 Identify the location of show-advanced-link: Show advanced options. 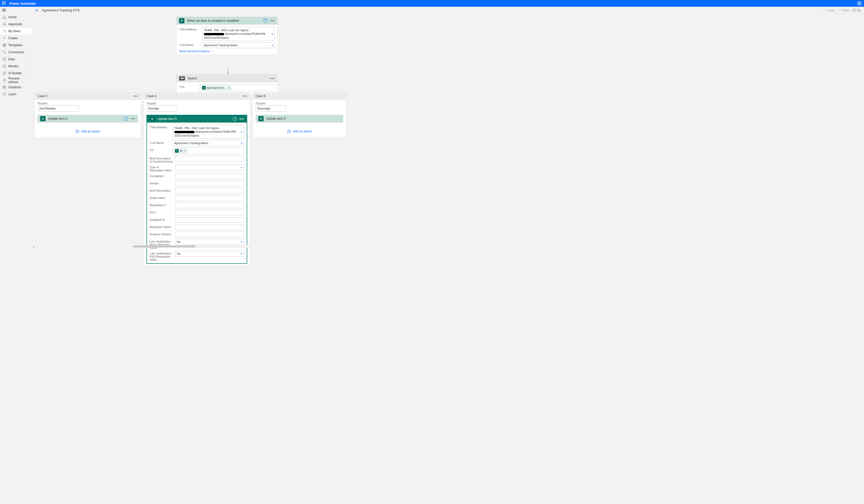
(227, 51).